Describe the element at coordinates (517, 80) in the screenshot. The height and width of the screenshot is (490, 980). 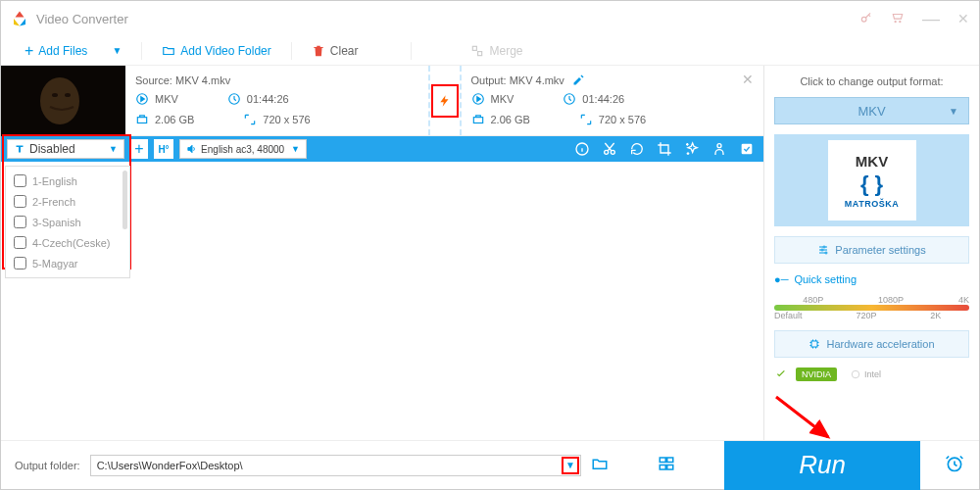
I see `output-title: Output: MKV 4.mkv` at that location.